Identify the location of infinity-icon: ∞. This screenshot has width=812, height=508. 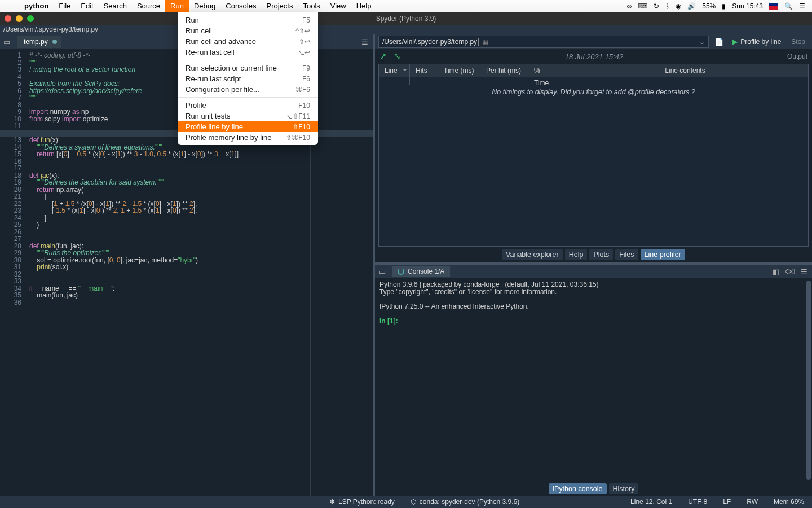
(629, 6).